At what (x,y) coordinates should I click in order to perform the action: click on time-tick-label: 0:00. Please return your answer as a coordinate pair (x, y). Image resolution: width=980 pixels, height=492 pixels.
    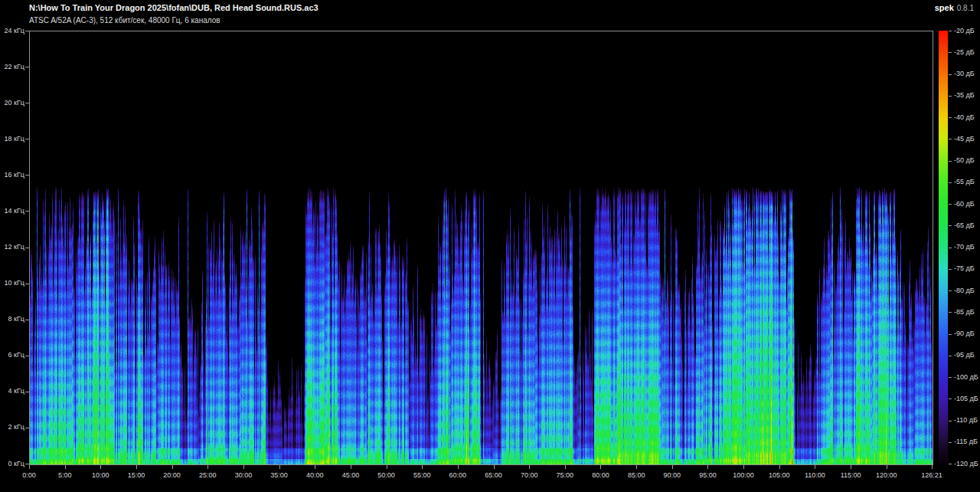
    Looking at the image, I should click on (29, 475).